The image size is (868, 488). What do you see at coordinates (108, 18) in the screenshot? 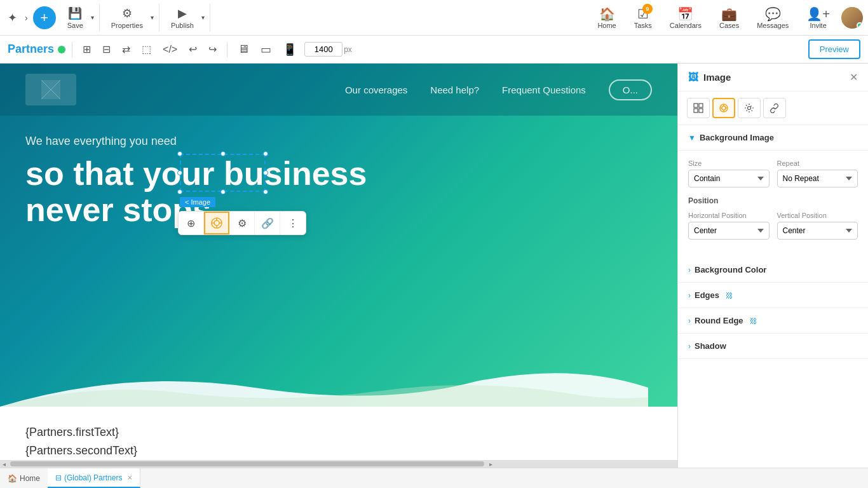
I see `toolbar-left: ✦ › + 💾 Save ▾ ⚙ Properties ▾ ▶ Publish …` at bounding box center [108, 18].